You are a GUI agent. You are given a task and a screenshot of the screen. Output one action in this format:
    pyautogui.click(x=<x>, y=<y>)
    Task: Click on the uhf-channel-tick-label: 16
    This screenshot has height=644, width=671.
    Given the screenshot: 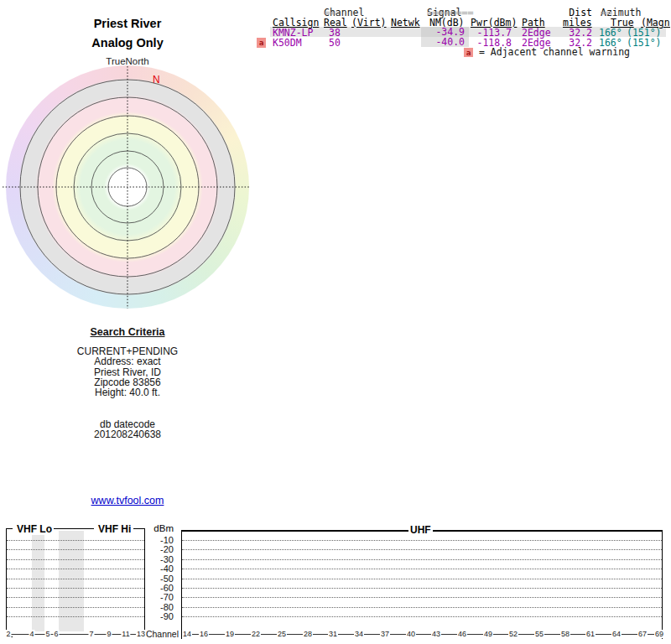 What is the action you would take?
    pyautogui.click(x=204, y=634)
    